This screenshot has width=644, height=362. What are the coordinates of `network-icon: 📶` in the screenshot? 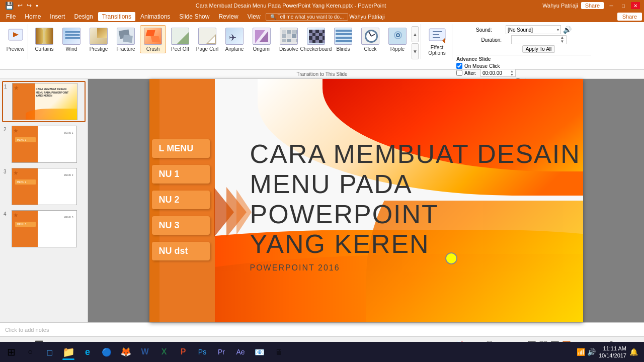 It's located at (581, 352).